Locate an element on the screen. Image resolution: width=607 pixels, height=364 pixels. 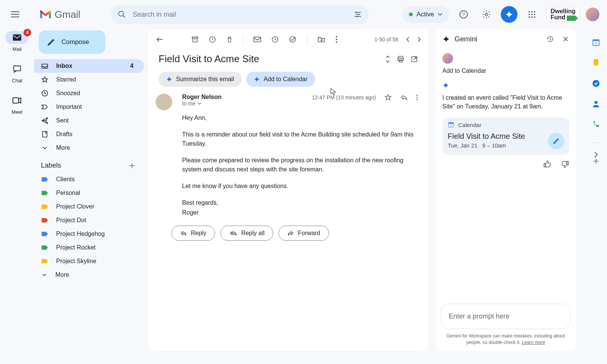
status-label: Active is located at coordinates (425, 14).